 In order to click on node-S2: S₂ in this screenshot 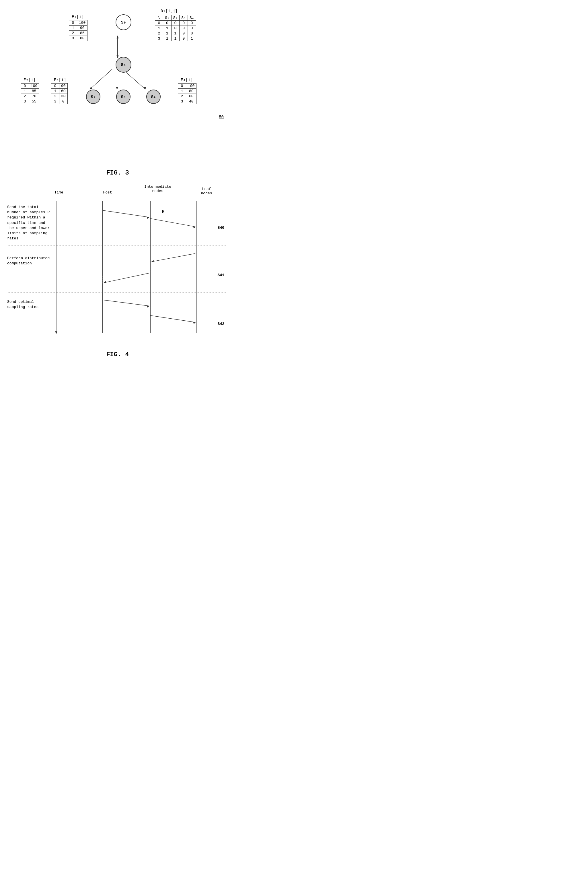, I will do `click(93, 97)`.